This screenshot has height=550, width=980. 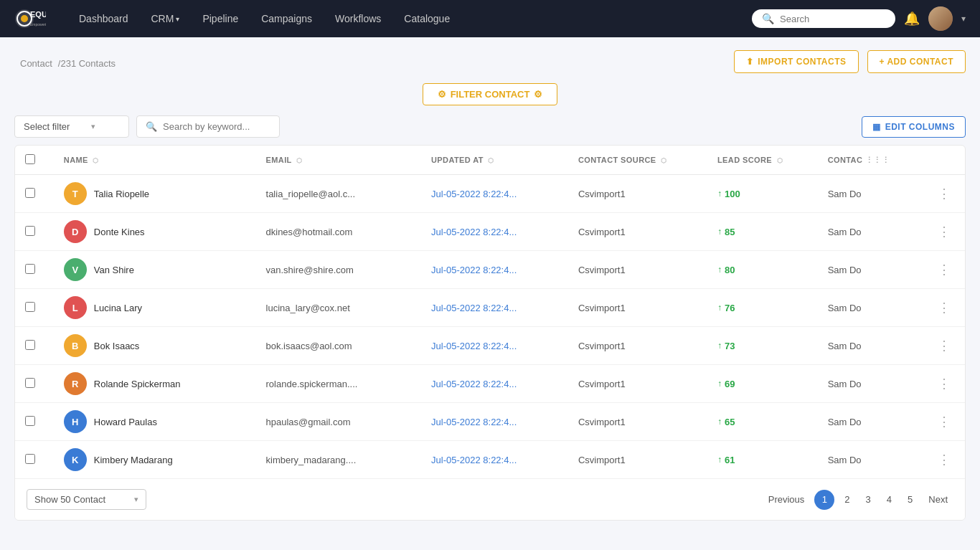 What do you see at coordinates (126, 422) in the screenshot?
I see `contact-name: Howard Paulas` at bounding box center [126, 422].